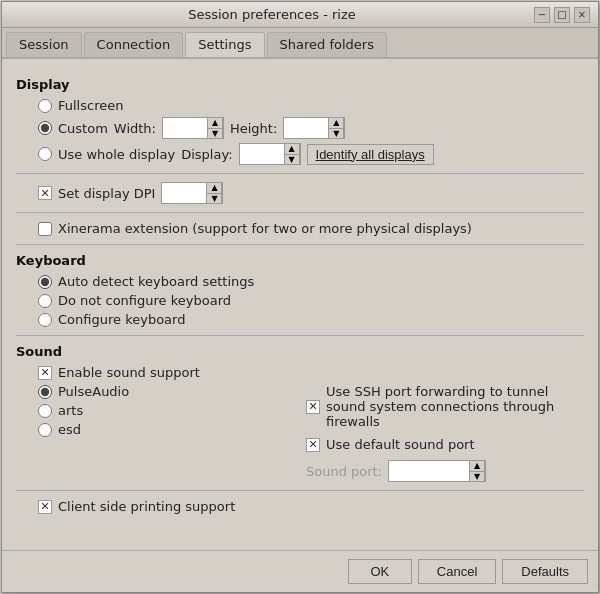 The width and height of the screenshot is (600, 594). Describe the element at coordinates (336, 122) in the screenshot. I see `height-up-button: ▲` at that location.